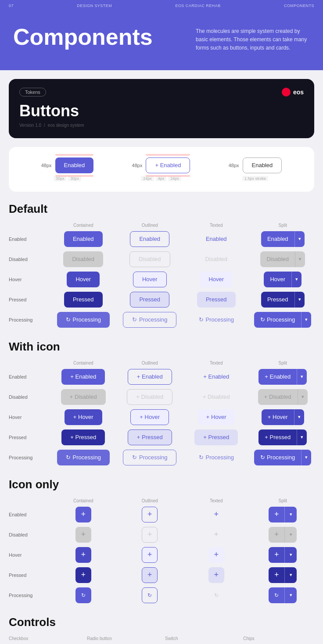  Describe the element at coordinates (83, 555) in the screenshot. I see `io-btn-contained-hover: +` at that location.